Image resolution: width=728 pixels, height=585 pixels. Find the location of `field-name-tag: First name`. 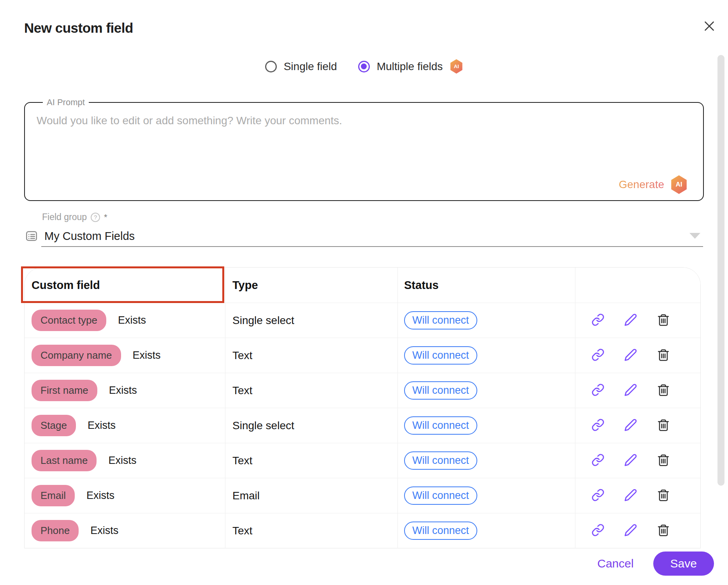

field-name-tag: First name is located at coordinates (65, 390).